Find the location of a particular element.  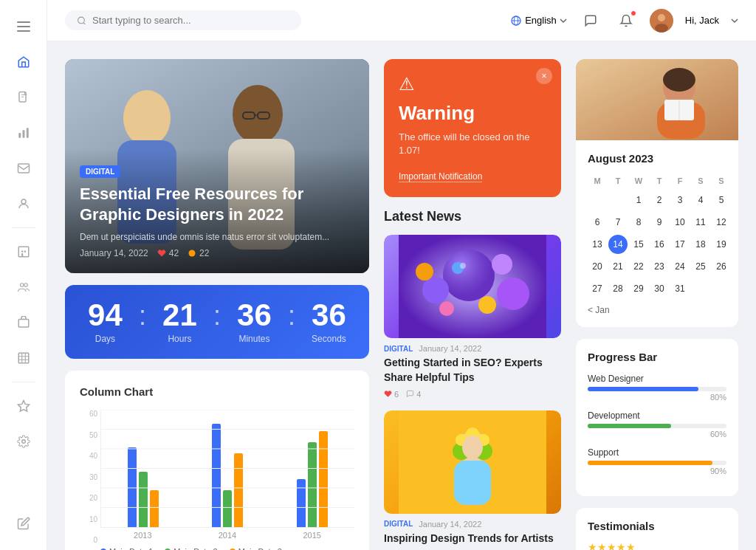

cal-day-28: 28 is located at coordinates (618, 289).